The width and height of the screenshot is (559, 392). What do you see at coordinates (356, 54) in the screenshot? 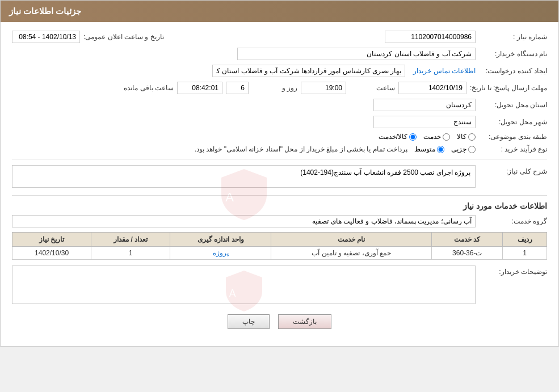
I see `buyer-org-input` at bounding box center [356, 54].